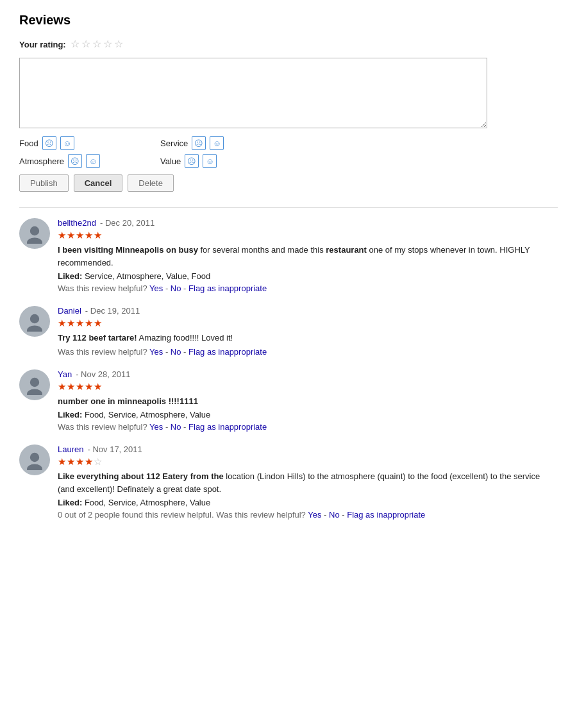 Image resolution: width=577 pixels, height=728 pixels. Describe the element at coordinates (108, 44) in the screenshot. I see `star-4: ☆` at that location.